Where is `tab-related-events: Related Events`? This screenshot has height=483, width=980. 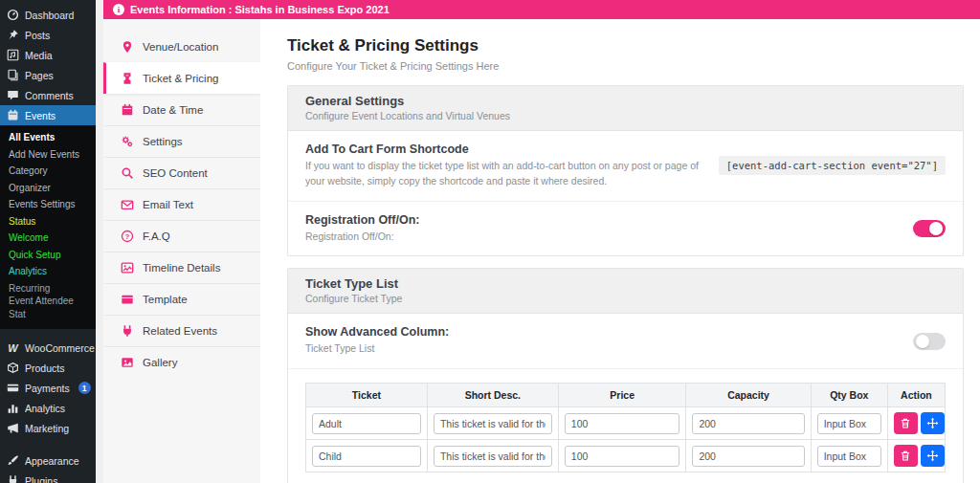 tab-related-events: Related Events is located at coordinates (182, 331).